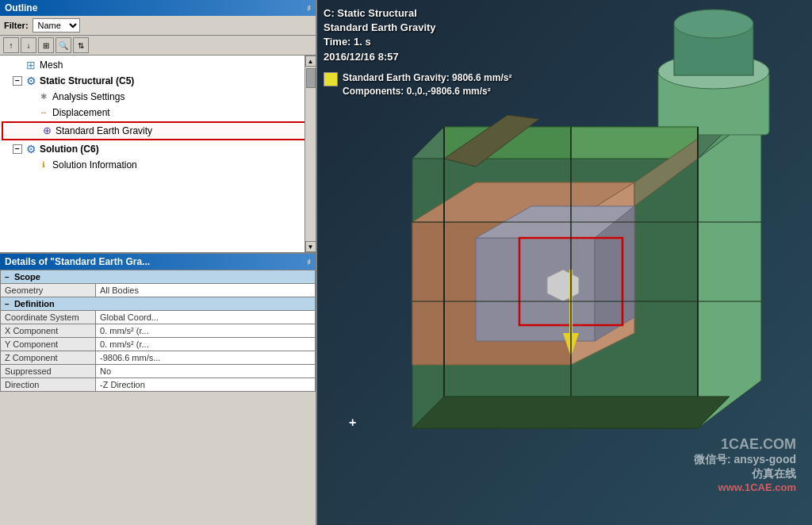 The width and height of the screenshot is (812, 525). What do you see at coordinates (29, 45) in the screenshot?
I see `toolbar-btn-down: ↓` at bounding box center [29, 45].